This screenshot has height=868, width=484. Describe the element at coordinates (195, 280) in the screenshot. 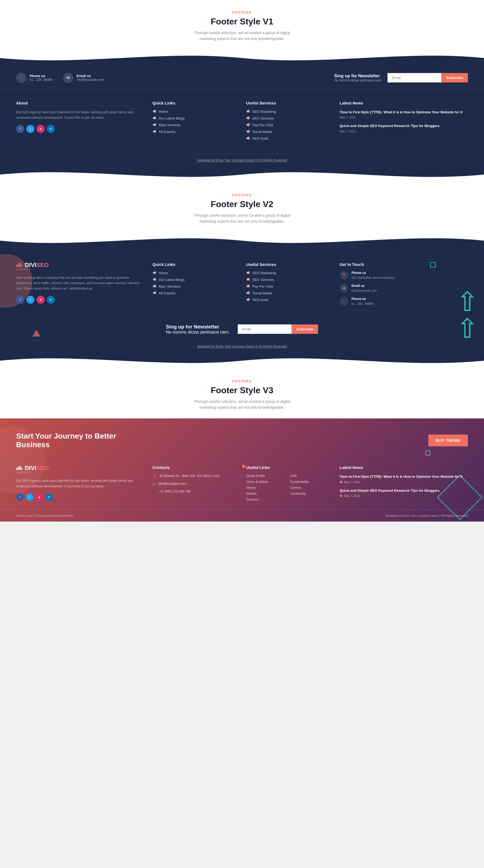

I see `v2-link-blogs: 📢Our Latest Blogs` at that location.